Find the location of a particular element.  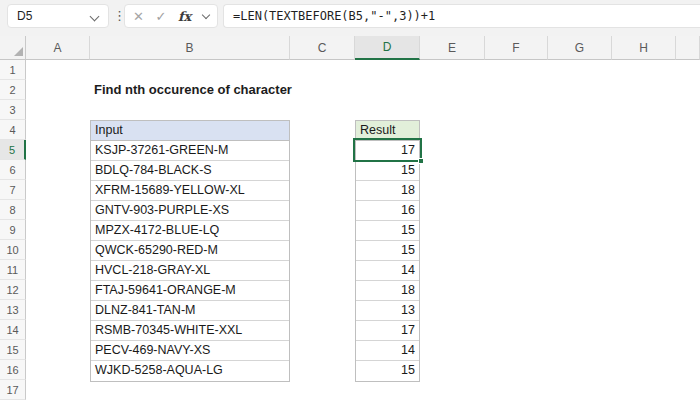

name-box-value: D5 is located at coordinates (24, 16).